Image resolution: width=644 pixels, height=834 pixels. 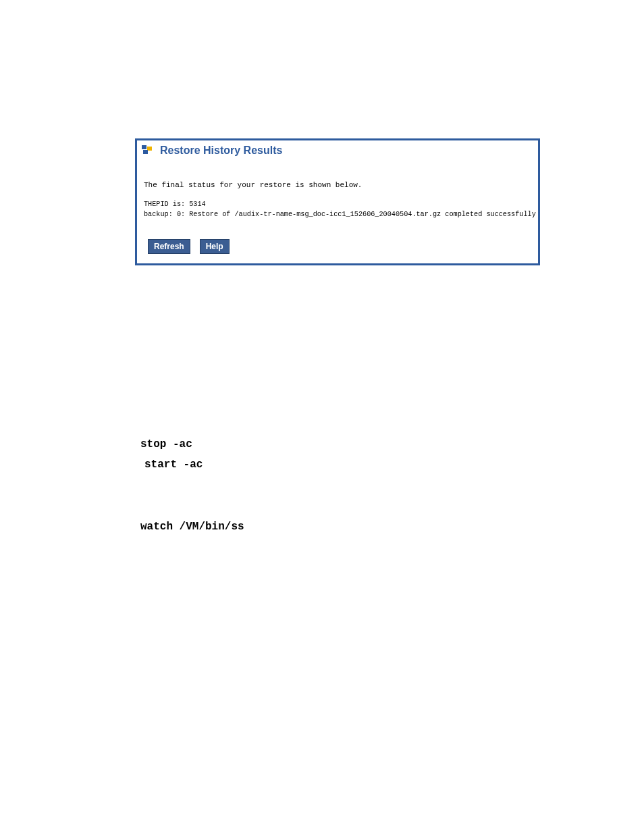 What do you see at coordinates (362, 444) in the screenshot?
I see `command-stop: stop -ac` at bounding box center [362, 444].